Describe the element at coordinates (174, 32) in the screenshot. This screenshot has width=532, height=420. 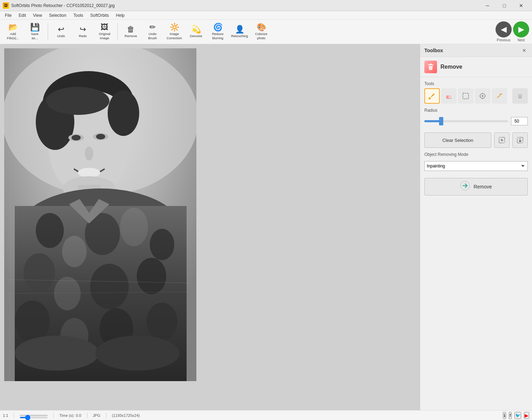
I see `image-correction-button: 🔆 ImageCorrection` at that location.